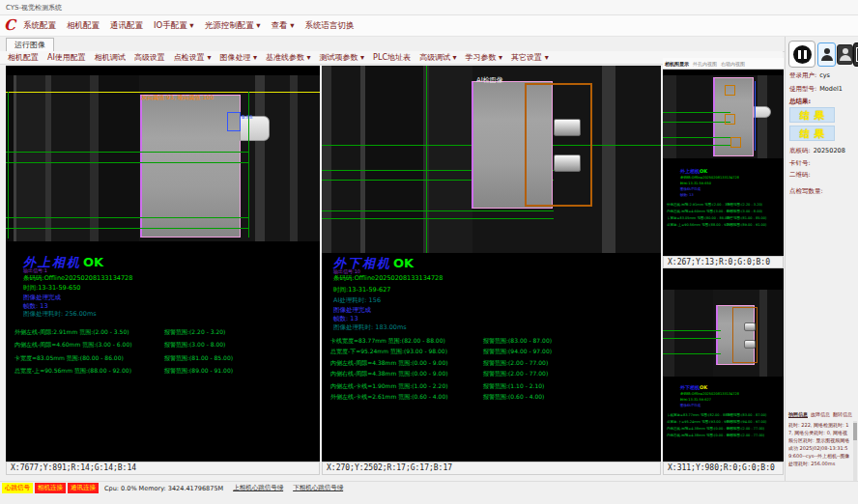 The image size is (858, 504). Describe the element at coordinates (514, 398) in the screenshot. I see `alarm-range: 报警范围:(0.60 - 4.00)` at that location.